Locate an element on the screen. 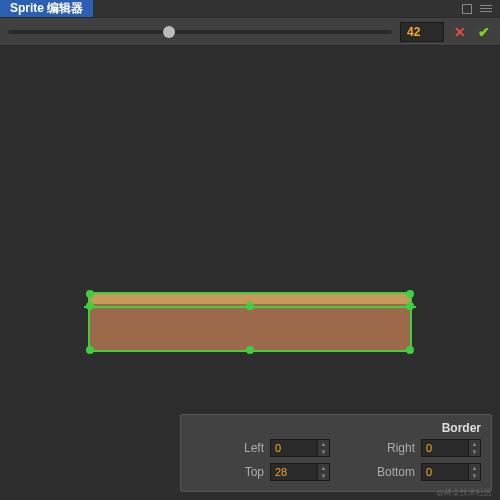  cancel-button: ✕ is located at coordinates (460, 32).